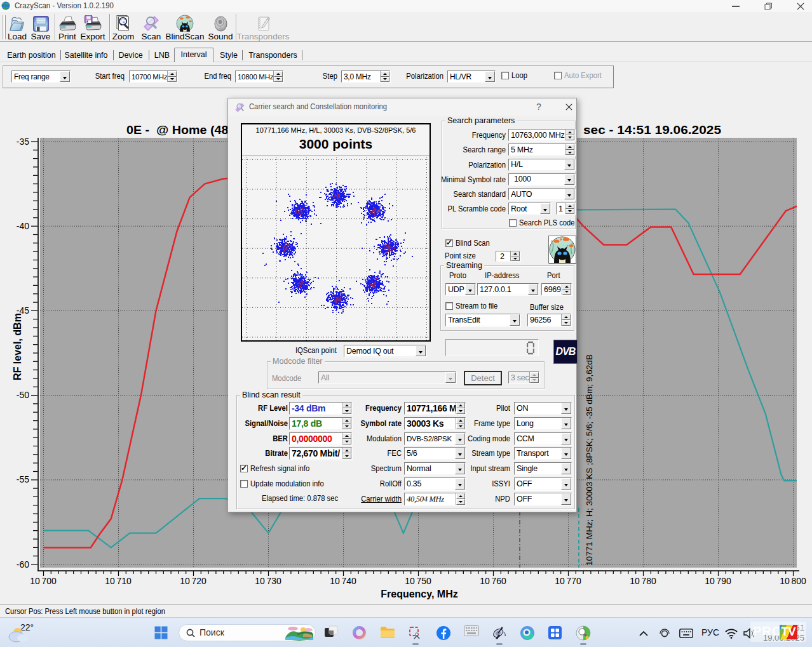  What do you see at coordinates (23, 395) in the screenshot?
I see `svg-text: -50` at bounding box center [23, 395].